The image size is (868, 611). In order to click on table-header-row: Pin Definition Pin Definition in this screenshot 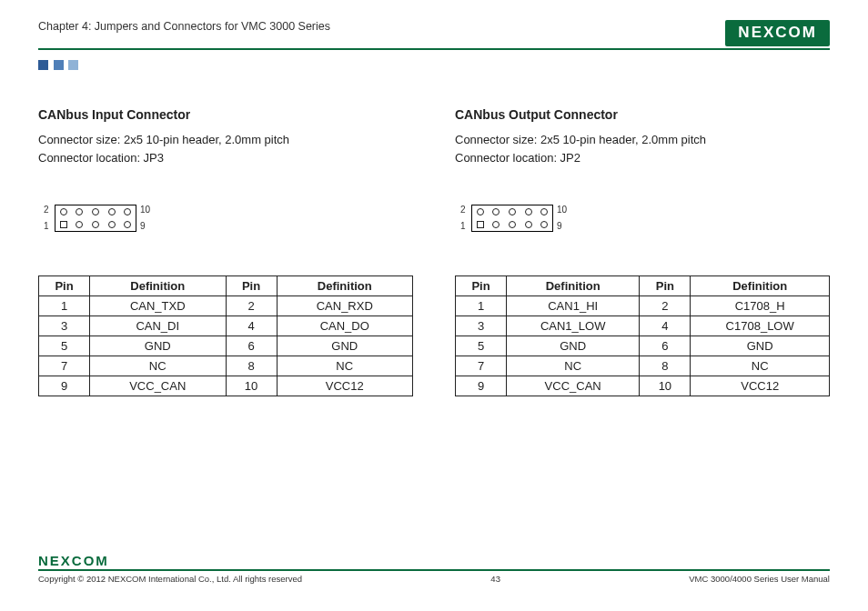, I will do `click(642, 286)`.